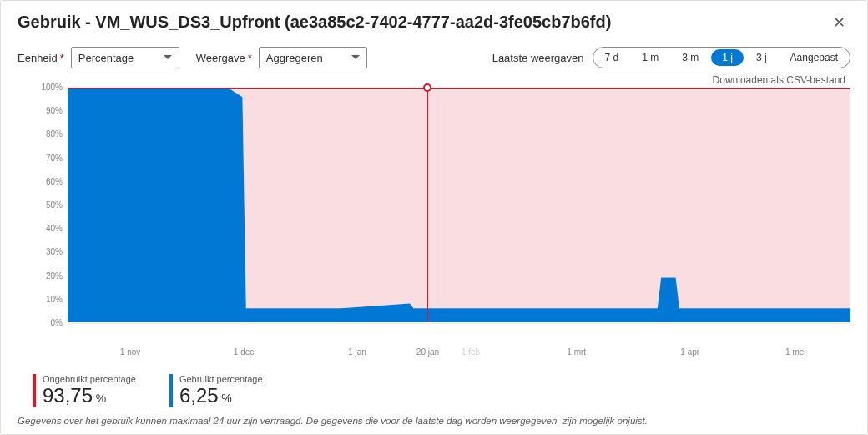 The image size is (868, 435). What do you see at coordinates (40, 166) in the screenshot?
I see `y-tick-label: 70%` at bounding box center [40, 166].